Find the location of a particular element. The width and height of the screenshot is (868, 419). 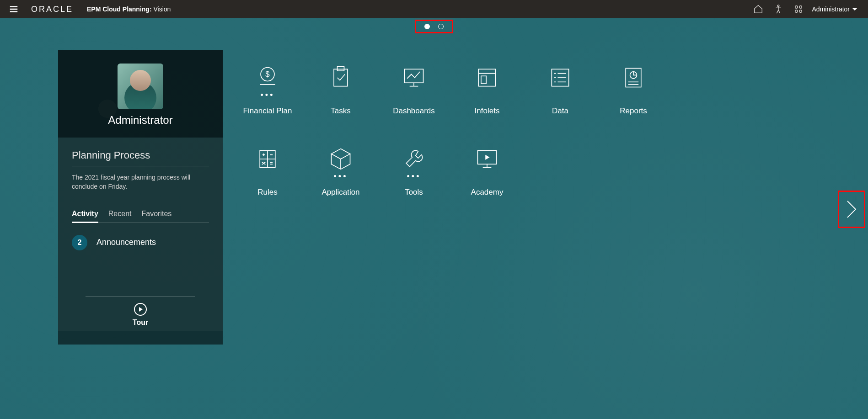

report-pie-icon is located at coordinates (633, 78).